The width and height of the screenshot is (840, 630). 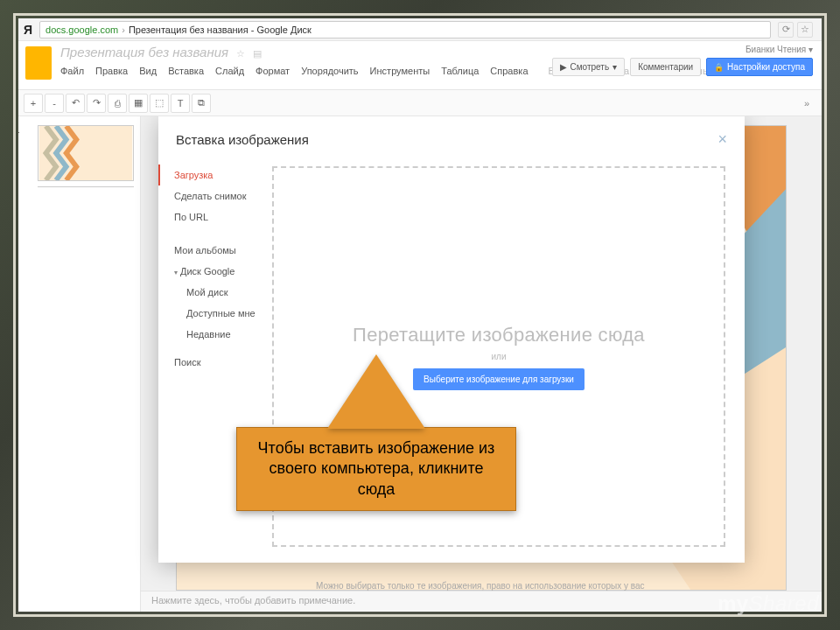 I want to click on url-title: Презентация без названия - Google Диск, so click(x=220, y=30).